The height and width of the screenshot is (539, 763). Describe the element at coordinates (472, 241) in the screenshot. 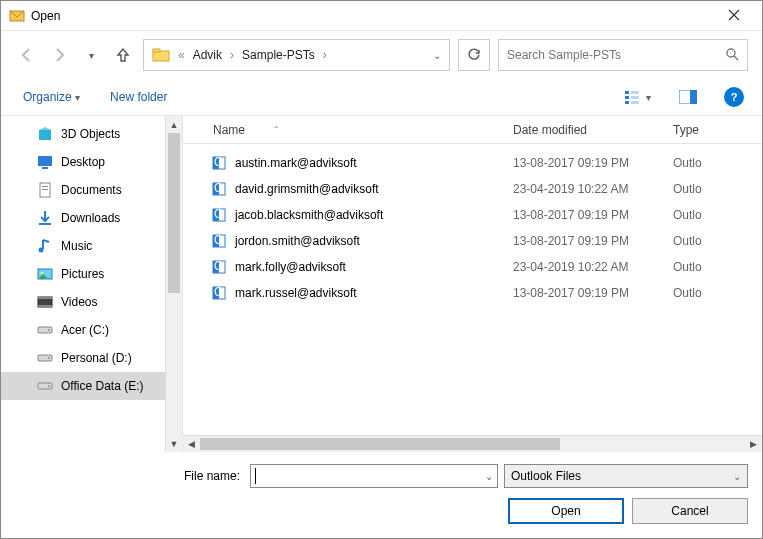

I see `file-row: Ojordon.smith@adviksoft13-08-2017 09:19 …` at that location.